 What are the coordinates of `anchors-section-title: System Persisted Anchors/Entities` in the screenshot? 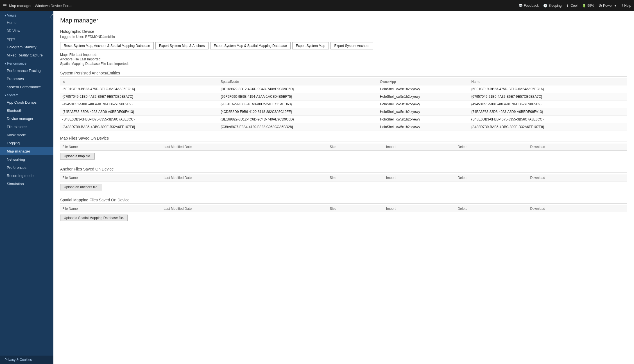 It's located at (344, 74).